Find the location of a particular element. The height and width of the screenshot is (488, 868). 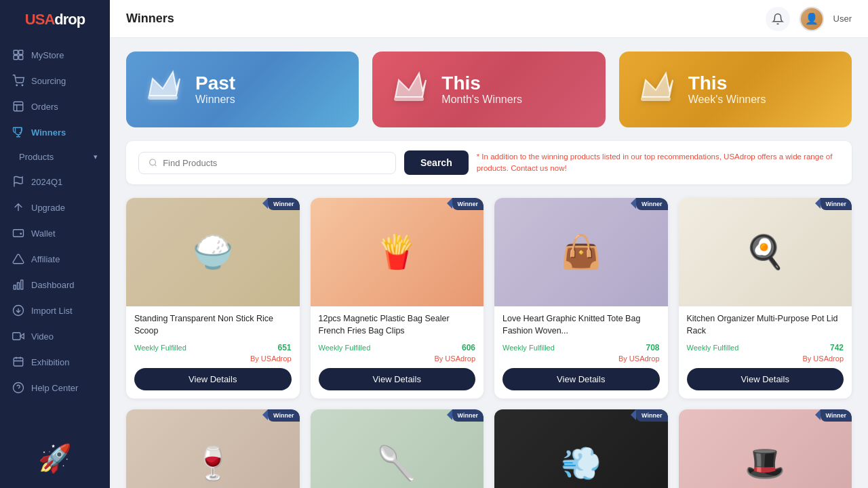

product-meta: Weekly Fulfilled 708 is located at coordinates (581, 348).